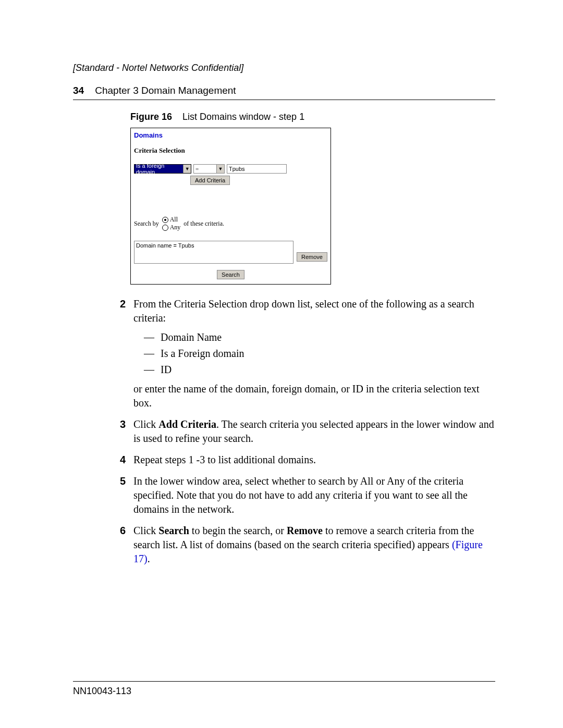  I want to click on figure-caption: Figure 16 List Domains window - step 1, so click(313, 117).